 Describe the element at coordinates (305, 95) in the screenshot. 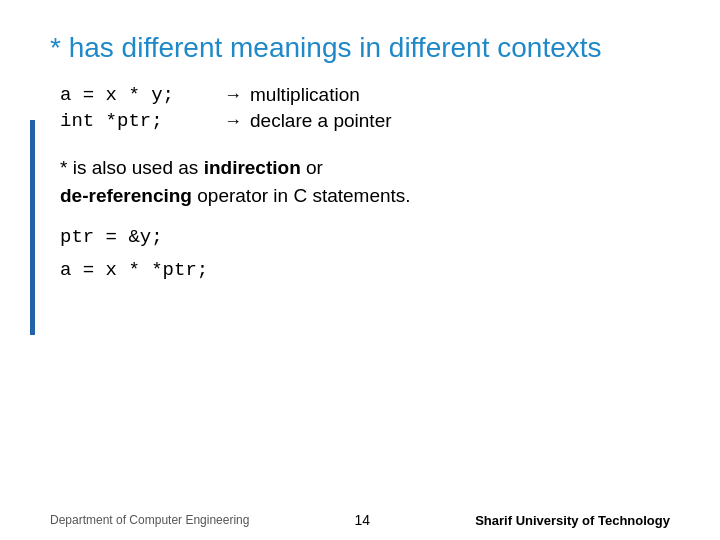

I see `desc-multiplication: multiplication` at that location.